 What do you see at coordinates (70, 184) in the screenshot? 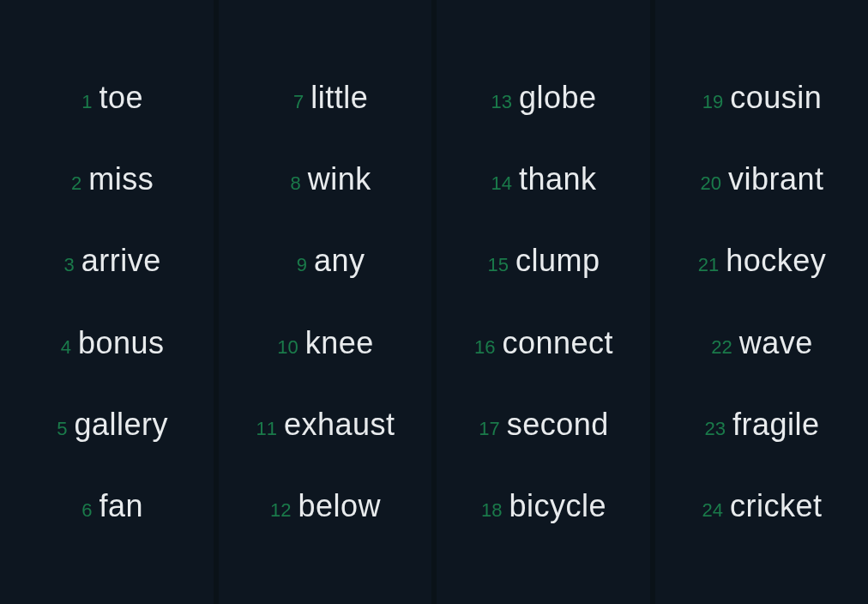
I see `word-number: 2` at bounding box center [70, 184].